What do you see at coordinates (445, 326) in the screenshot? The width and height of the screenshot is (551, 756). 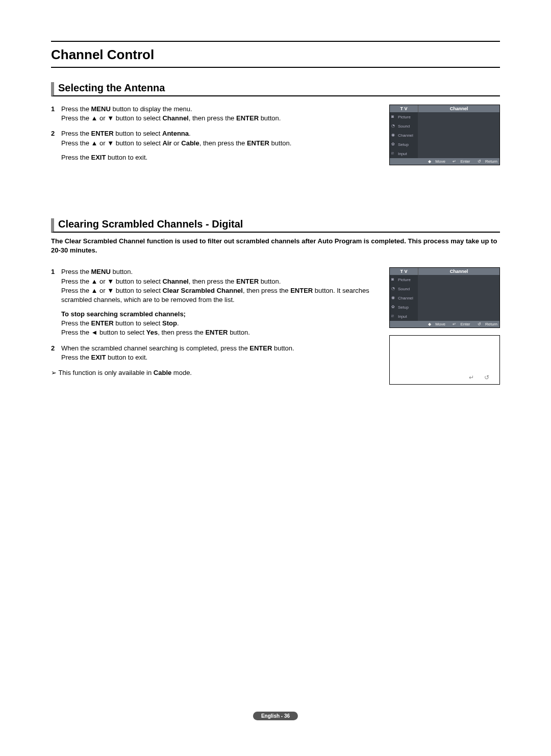 I see `osd-container-2: T V Channel ◙Picture◔Sound◉Channel✿Setup…` at bounding box center [445, 326].